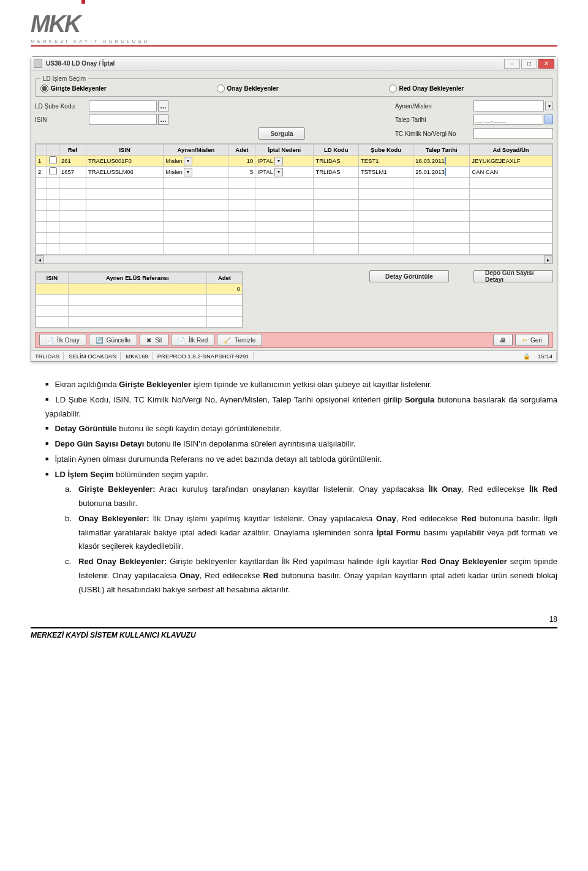 The width and height of the screenshot is (588, 871). Describe the element at coordinates (192, 340) in the screenshot. I see `ilk-red-button: 📄İlk Red` at that location.